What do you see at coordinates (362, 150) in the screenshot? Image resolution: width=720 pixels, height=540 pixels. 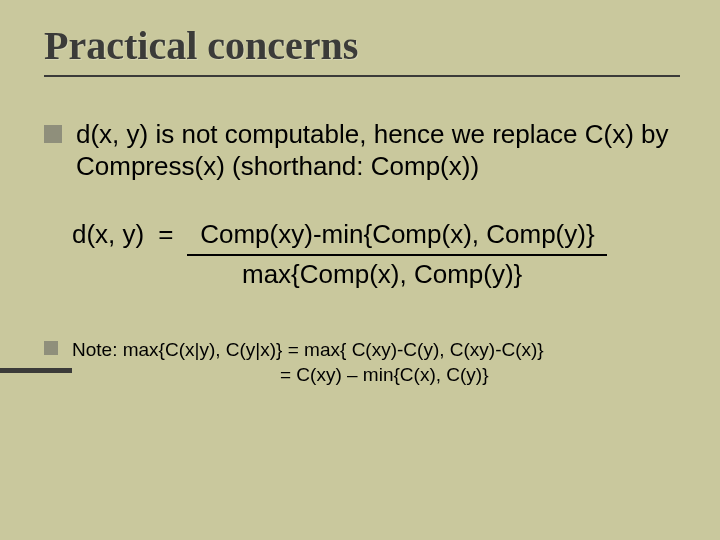 I see `bullet-item: d(x, y) is not computable, hence we repl…` at bounding box center [362, 150].